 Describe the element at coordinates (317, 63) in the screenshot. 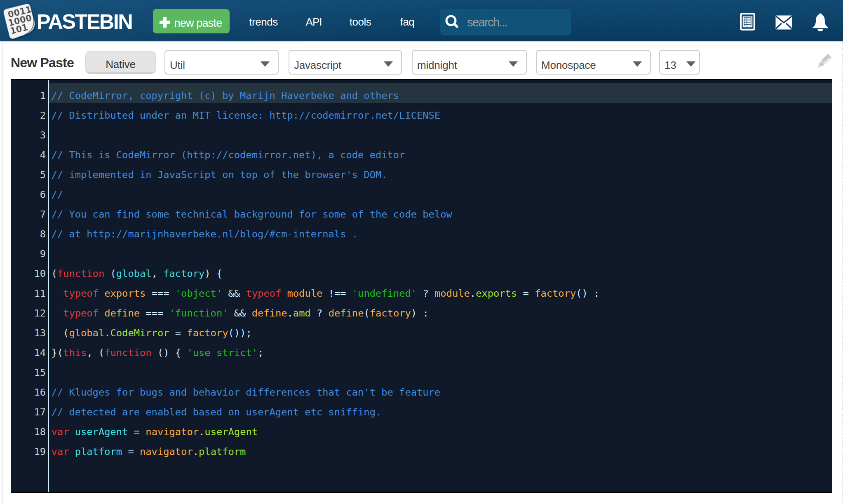

I see `select-language-value: Javascript` at that location.